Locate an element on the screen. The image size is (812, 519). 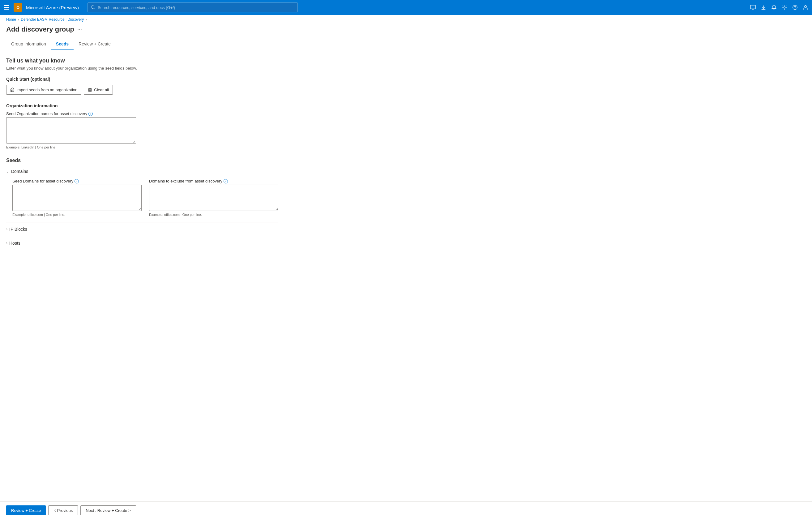
page-header: Add discovery group ··· is located at coordinates (406, 31).